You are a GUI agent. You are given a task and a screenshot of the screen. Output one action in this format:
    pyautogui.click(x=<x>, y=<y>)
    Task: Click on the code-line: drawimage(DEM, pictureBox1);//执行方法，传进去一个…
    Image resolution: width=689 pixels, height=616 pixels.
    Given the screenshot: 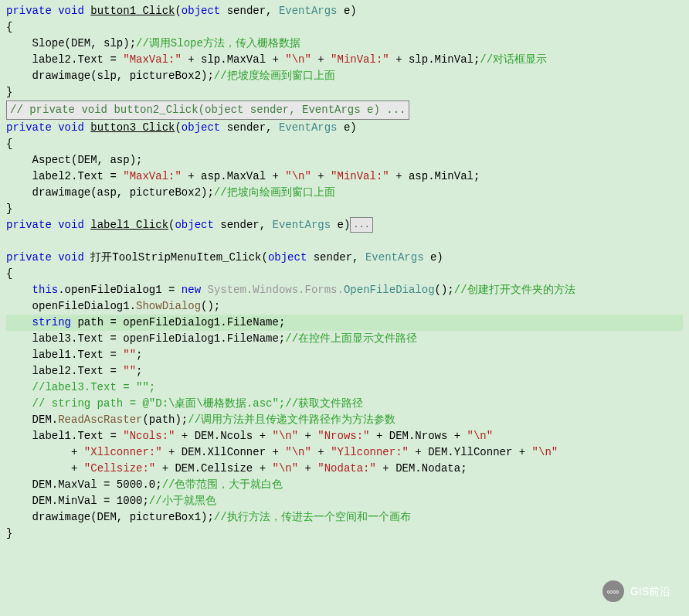 What is the action you would take?
    pyautogui.click(x=344, y=518)
    